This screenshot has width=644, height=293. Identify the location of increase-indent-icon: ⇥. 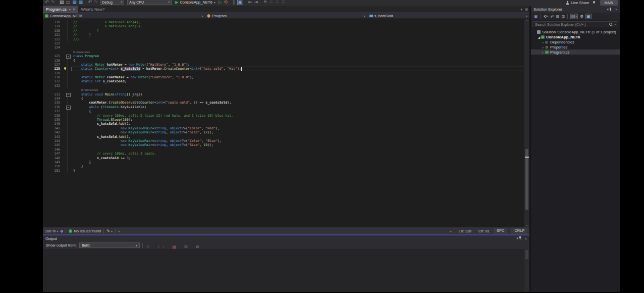
(256, 2).